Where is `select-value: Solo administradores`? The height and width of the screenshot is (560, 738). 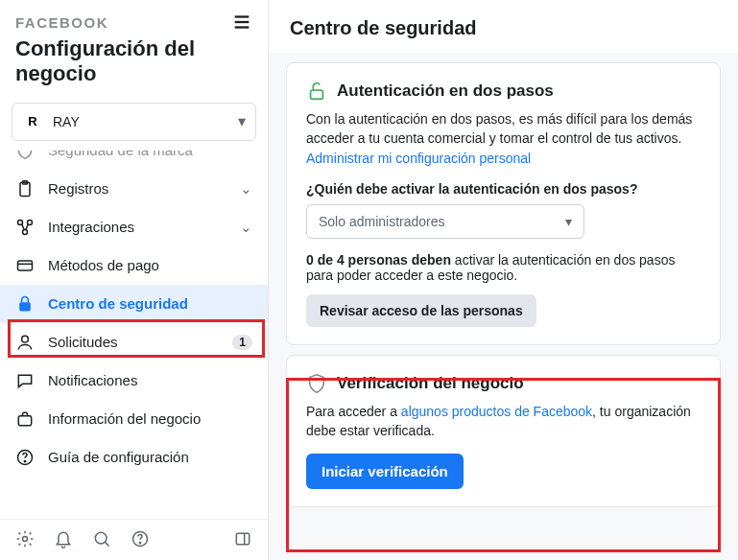 select-value: Solo administradores is located at coordinates (382, 222).